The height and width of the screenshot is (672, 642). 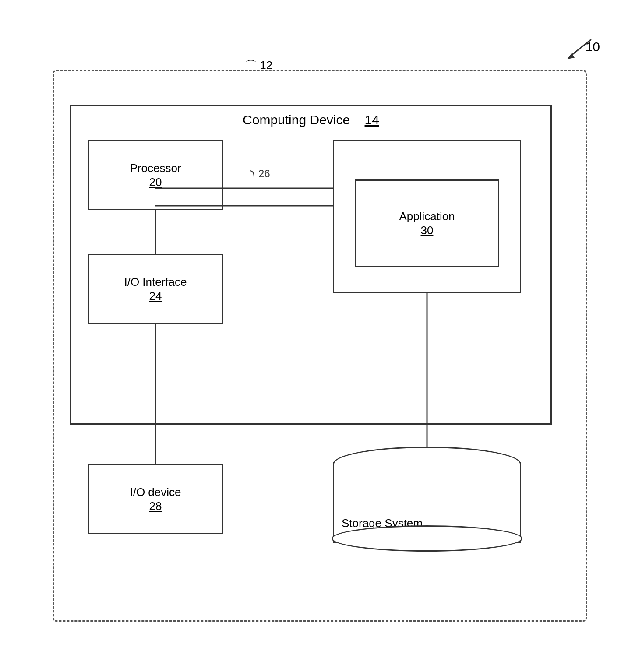 I want to click on application-label: Application, so click(x=427, y=217).